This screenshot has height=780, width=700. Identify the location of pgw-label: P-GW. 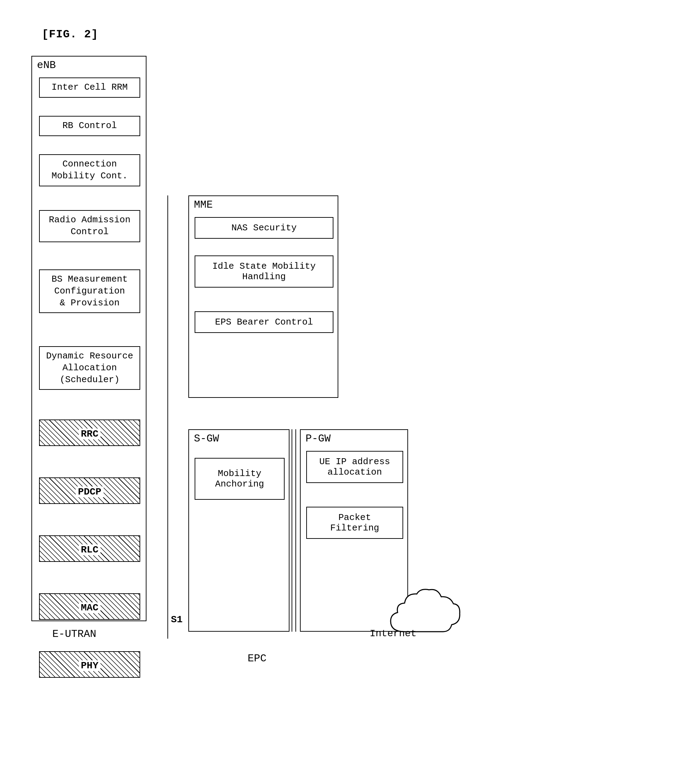
(318, 439).